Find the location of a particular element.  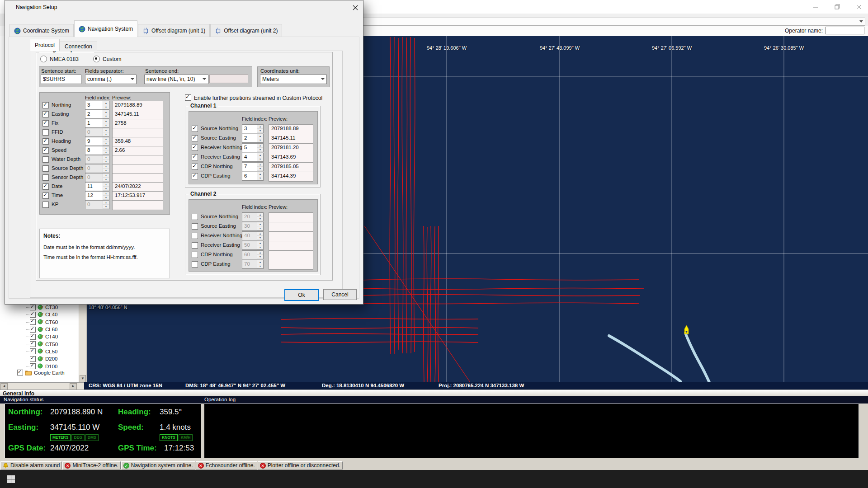

coordinates-unit-select: Meters is located at coordinates (293, 80).